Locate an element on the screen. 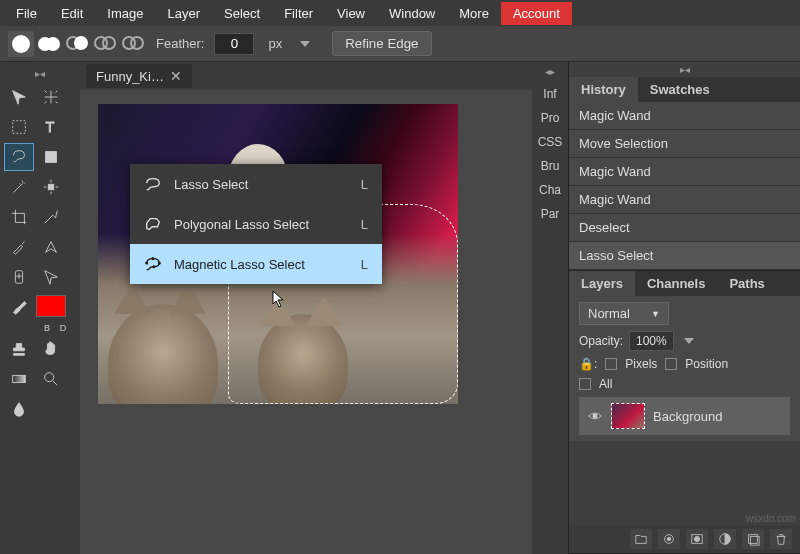  slice-tool is located at coordinates (51, 217).